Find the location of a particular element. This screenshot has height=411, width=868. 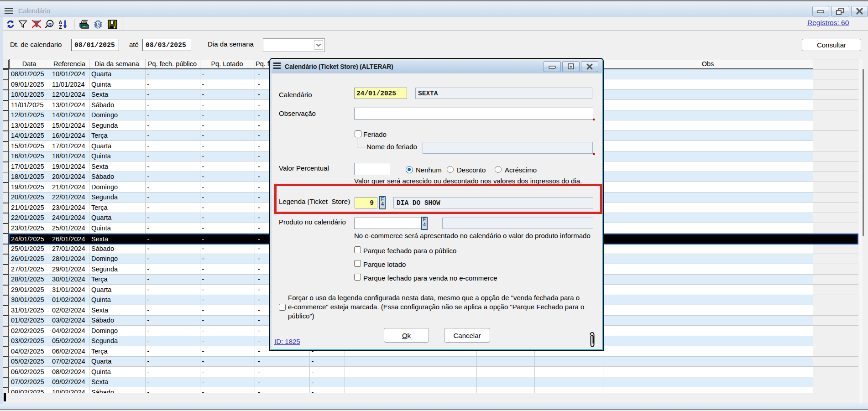

svg-text: IA is located at coordinates (98, 25).